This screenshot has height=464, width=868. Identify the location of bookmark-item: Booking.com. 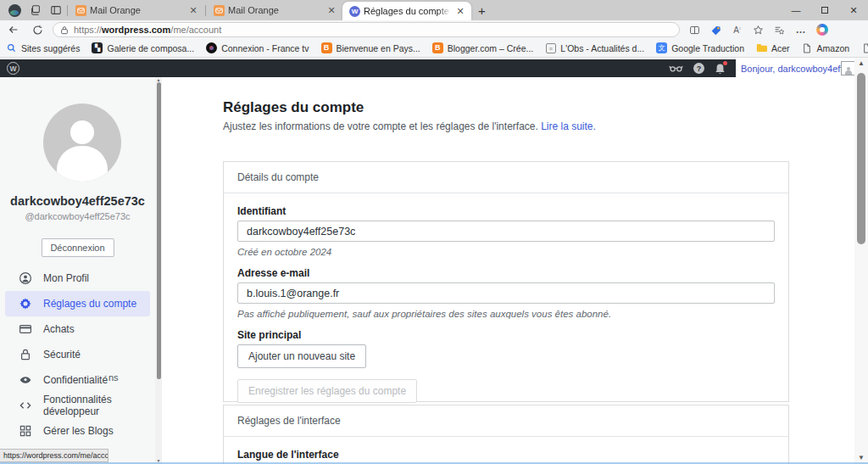
(861, 48).